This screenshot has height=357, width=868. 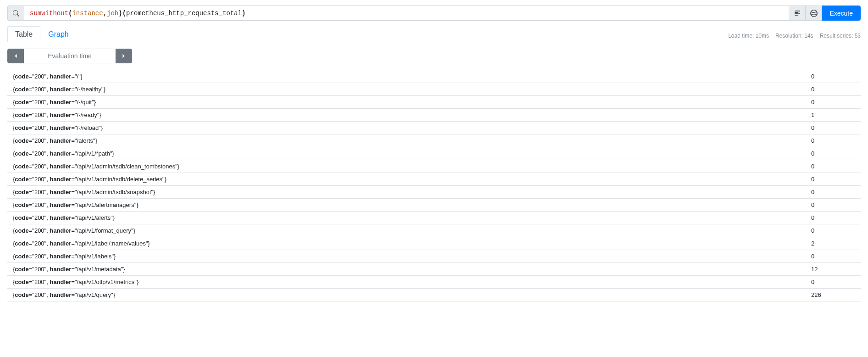 I want to click on result-value: 2, so click(x=828, y=243).